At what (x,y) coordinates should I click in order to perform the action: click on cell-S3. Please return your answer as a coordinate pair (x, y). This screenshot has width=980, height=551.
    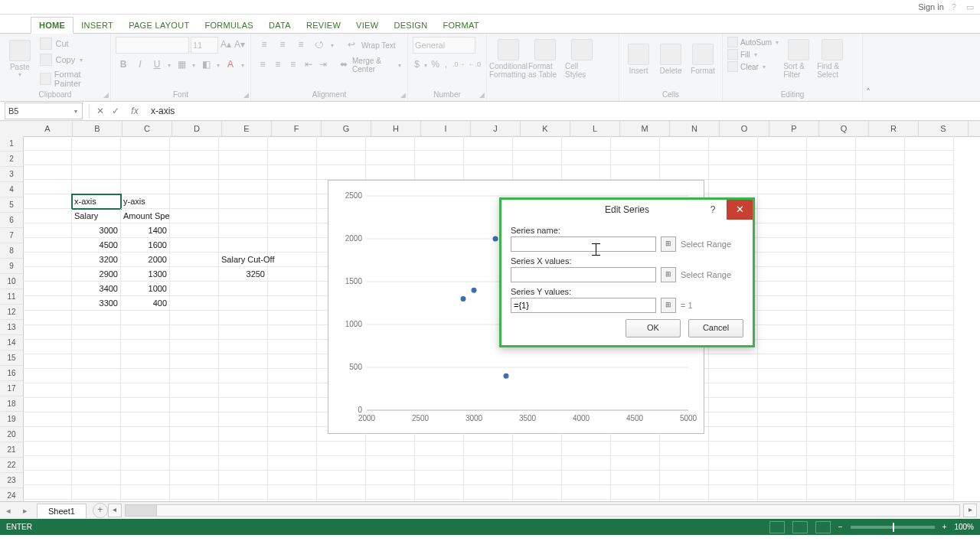
    Looking at the image, I should click on (929, 173).